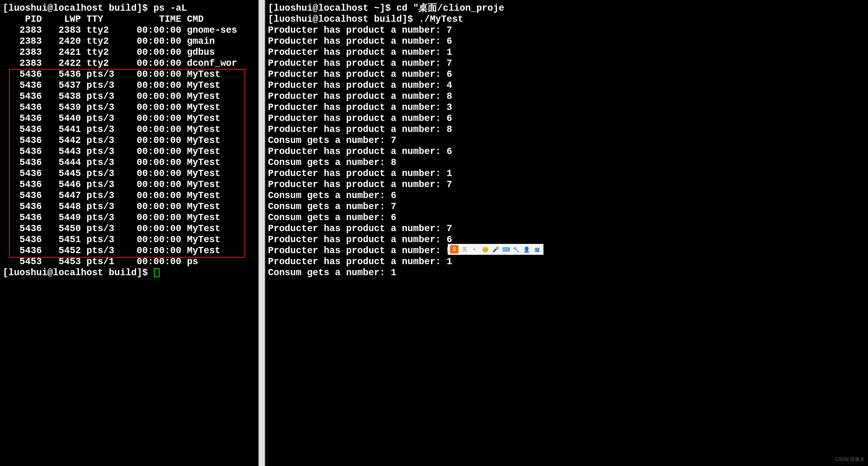 Image resolution: width=868 pixels, height=466 pixels. Describe the element at coordinates (454, 249) in the screenshot. I see `ime-logo-icon: S` at that location.